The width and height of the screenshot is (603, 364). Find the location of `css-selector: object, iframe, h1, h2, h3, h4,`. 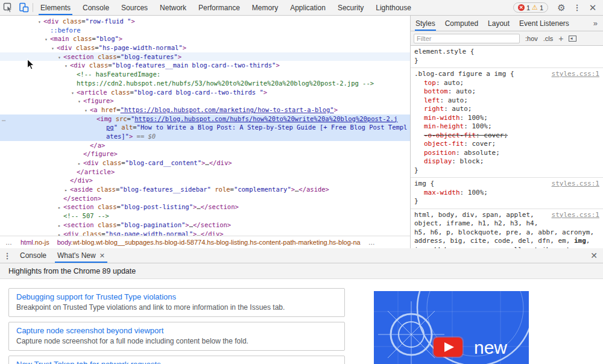

css-selector: object, iframe, h1, h2, h3, h4, is located at coordinates (507, 224).